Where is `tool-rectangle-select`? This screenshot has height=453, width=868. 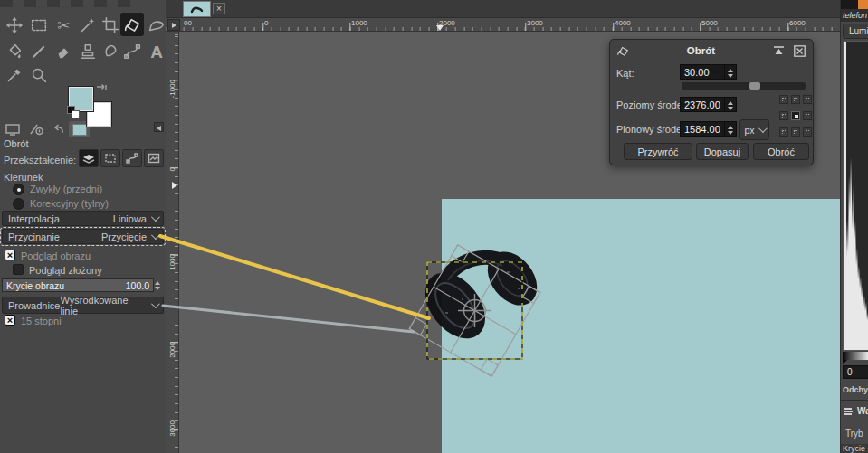 tool-rectangle-select is located at coordinates (39, 25).